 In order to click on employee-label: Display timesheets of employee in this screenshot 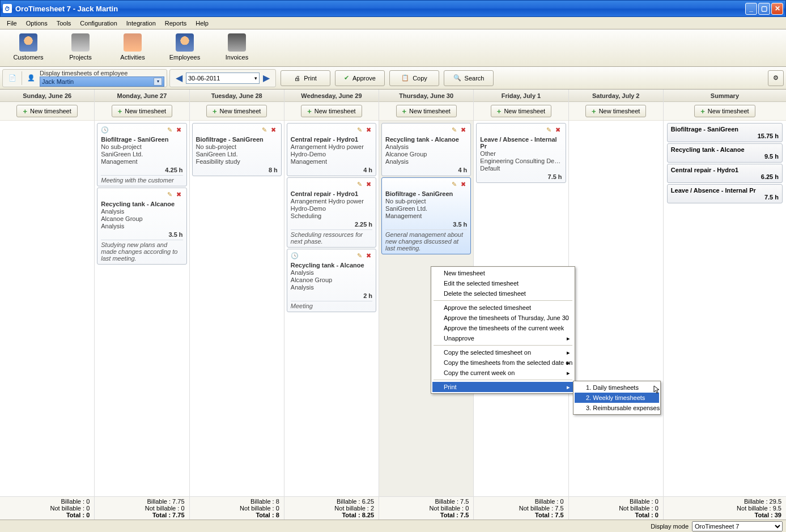, I will do `click(102, 73)`.